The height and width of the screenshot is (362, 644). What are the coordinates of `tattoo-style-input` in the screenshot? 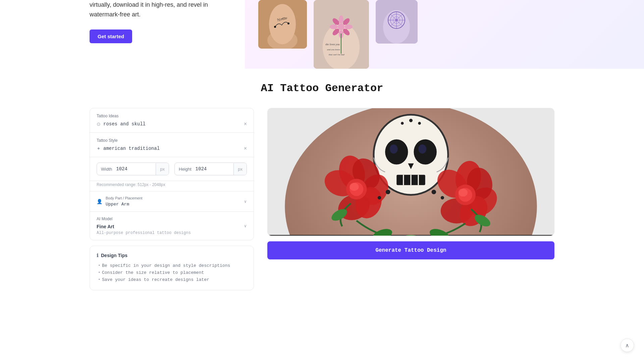 It's located at (172, 148).